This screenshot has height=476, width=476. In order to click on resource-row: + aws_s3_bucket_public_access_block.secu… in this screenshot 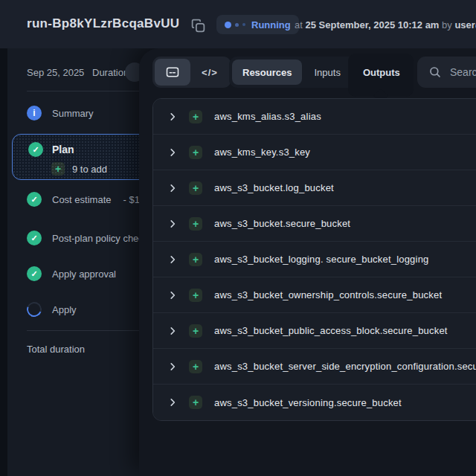, I will do `click(315, 331)`.